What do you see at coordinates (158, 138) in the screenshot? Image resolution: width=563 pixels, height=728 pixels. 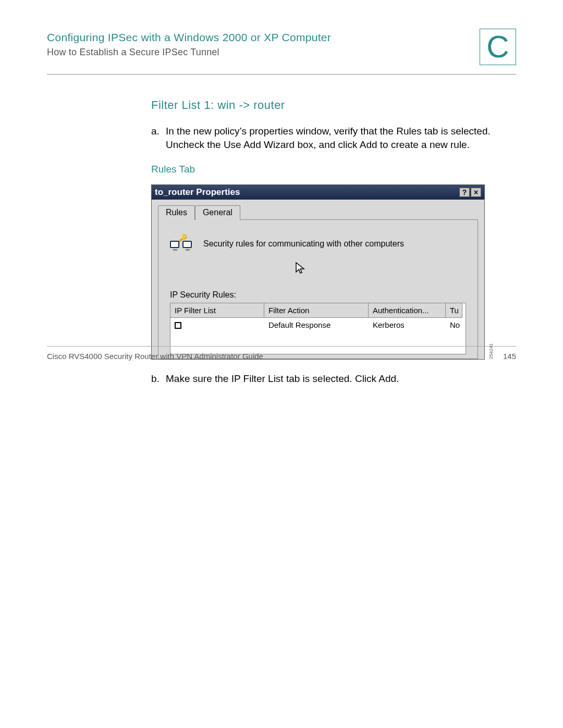 I see `step-a-marker: a.` at bounding box center [158, 138].